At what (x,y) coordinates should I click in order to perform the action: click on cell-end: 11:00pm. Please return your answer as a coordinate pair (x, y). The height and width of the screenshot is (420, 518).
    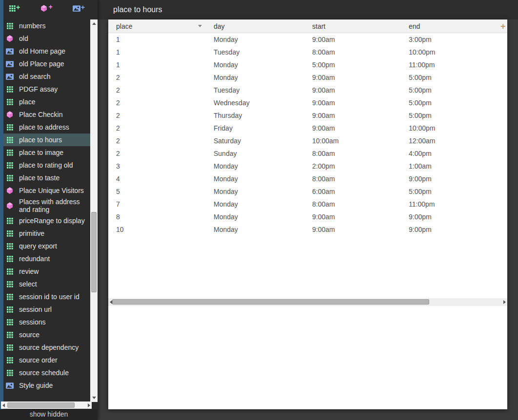
    Looking at the image, I should click on (449, 204).